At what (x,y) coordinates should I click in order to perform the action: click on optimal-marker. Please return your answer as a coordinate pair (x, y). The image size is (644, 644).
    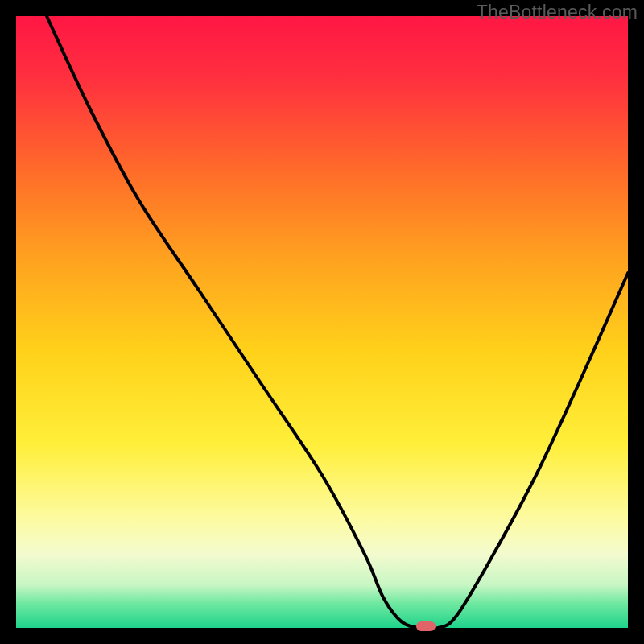
    Looking at the image, I should click on (426, 626).